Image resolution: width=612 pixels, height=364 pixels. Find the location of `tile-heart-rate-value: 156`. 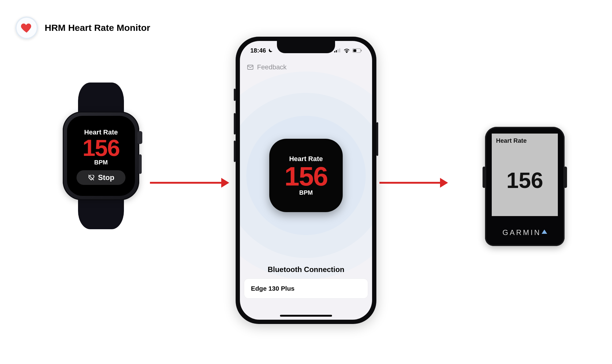

tile-heart-rate-value: 156 is located at coordinates (306, 176).